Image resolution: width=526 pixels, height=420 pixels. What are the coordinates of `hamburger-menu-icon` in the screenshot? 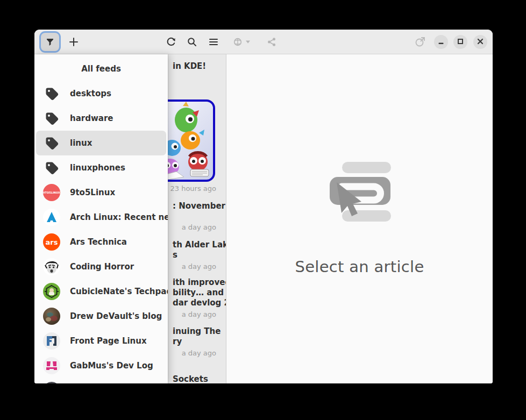 It's located at (214, 42).